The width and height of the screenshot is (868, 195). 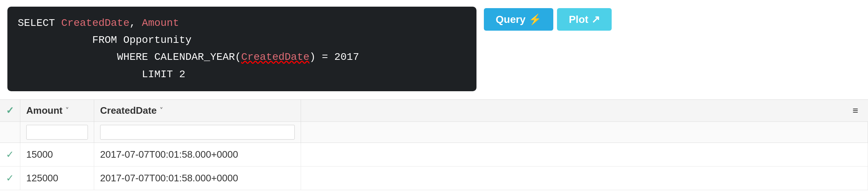 What do you see at coordinates (10, 110) in the screenshot?
I see `check-icon: ✓` at bounding box center [10, 110].